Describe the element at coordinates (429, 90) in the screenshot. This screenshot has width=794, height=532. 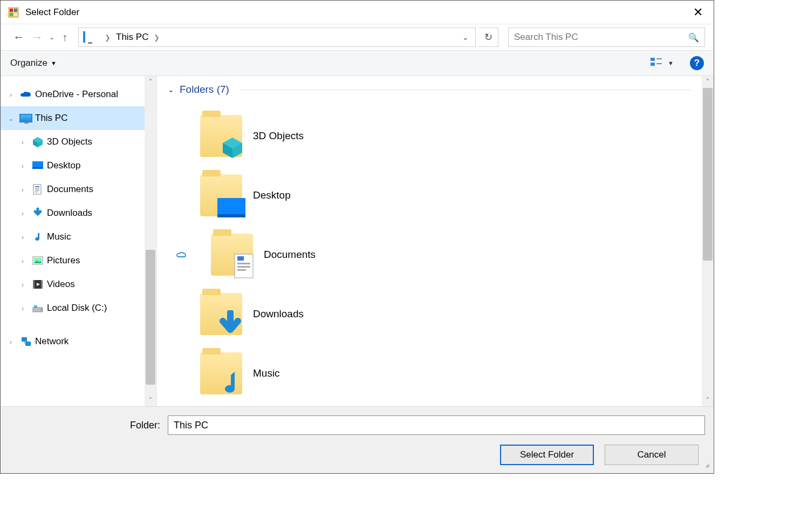
I see `folders-section-header: ⌄ Folders (7)` at that location.